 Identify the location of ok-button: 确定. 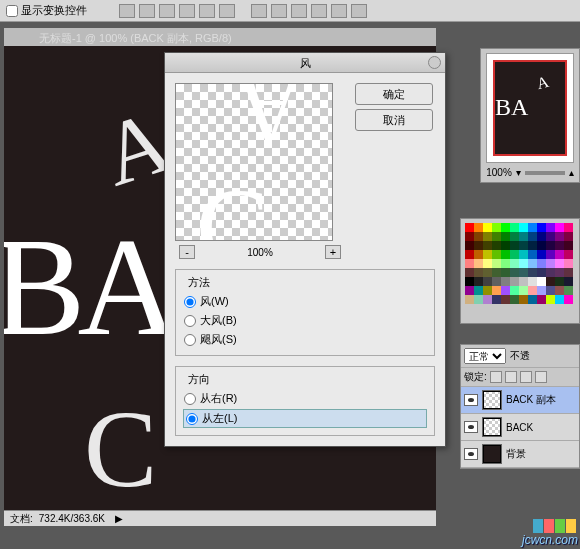
(394, 94).